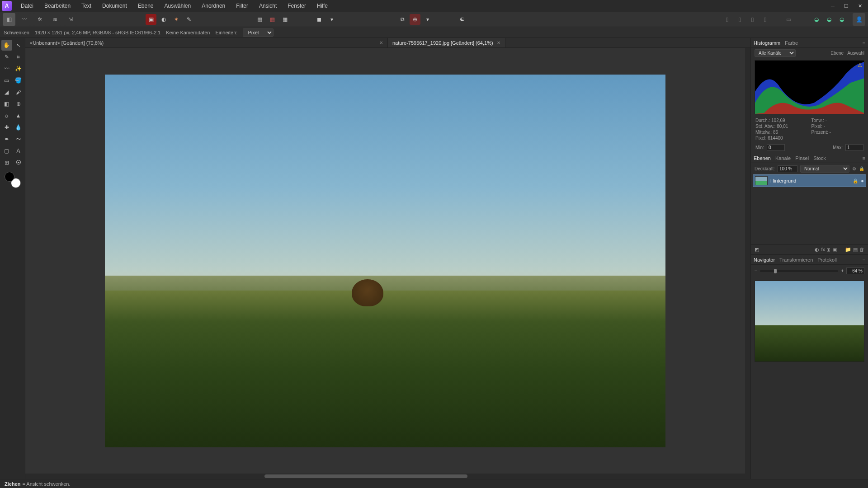 Image resolution: width=868 pixels, height=488 pixels. Describe the element at coordinates (7, 92) in the screenshot. I see `gradient-tool: ◢` at that location.